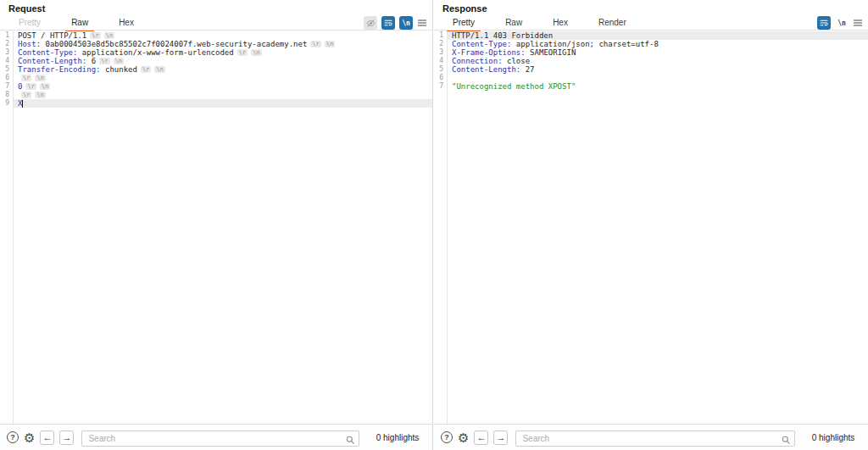 This screenshot has height=450, width=868. What do you see at coordinates (216, 61) in the screenshot?
I see `code-line: 4Content-Length: 6\r\n` at bounding box center [216, 61].